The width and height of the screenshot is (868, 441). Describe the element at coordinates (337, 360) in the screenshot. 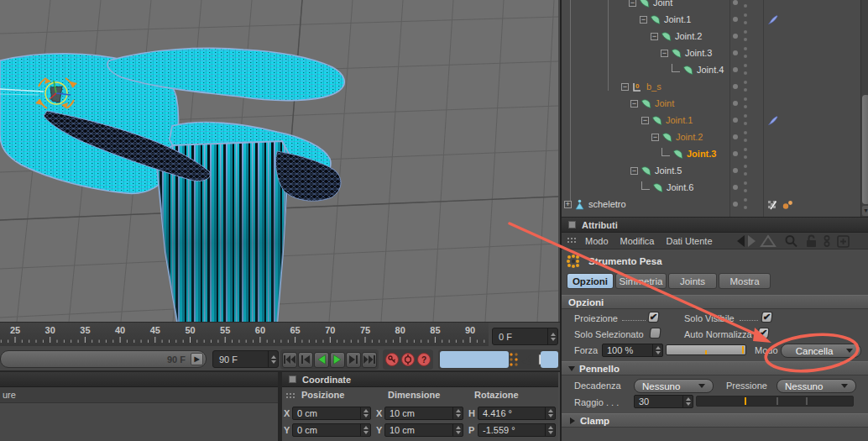

I see `play-forward-icon` at that location.